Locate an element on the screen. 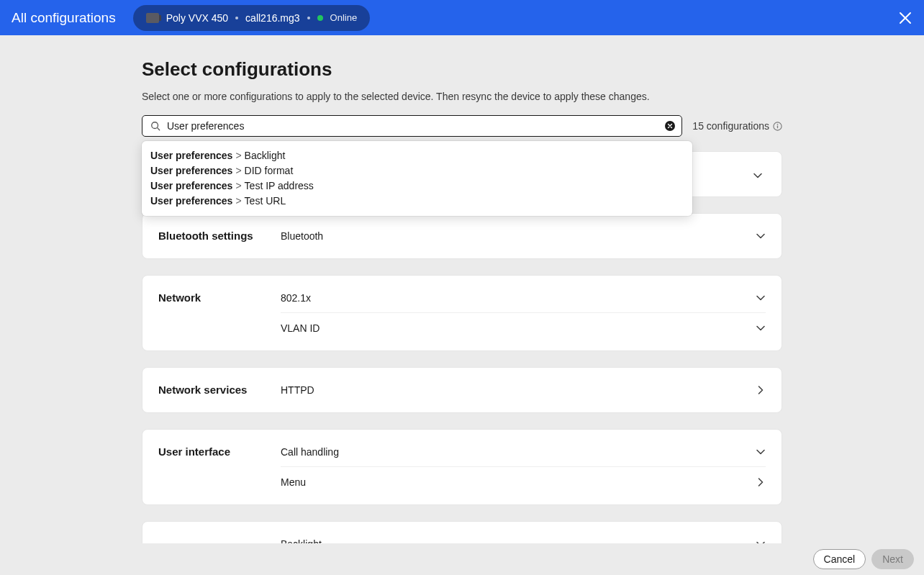 The height and width of the screenshot is (575, 924). config-row-label: VLAN ID is located at coordinates (300, 328).